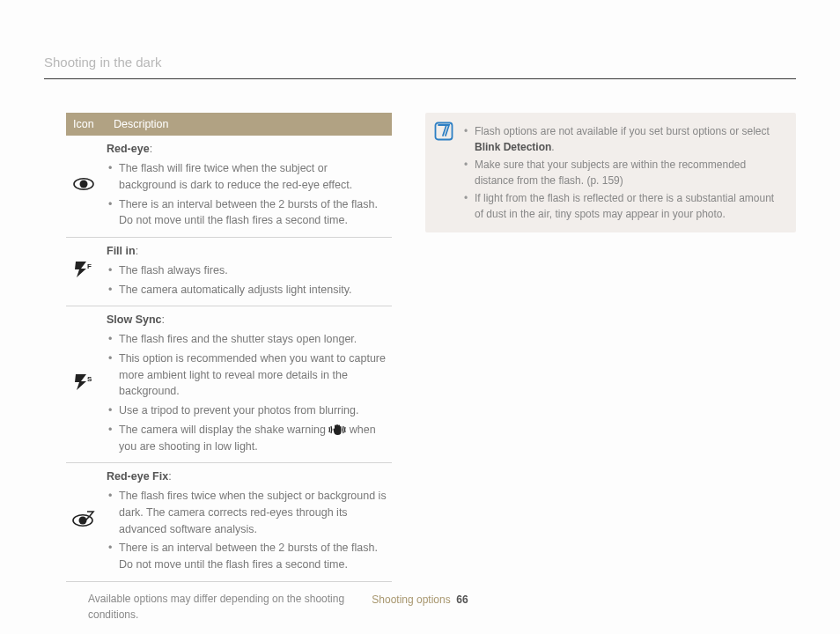 The image size is (840, 634). What do you see at coordinates (84, 187) in the screenshot?
I see `red-eye-icon` at bounding box center [84, 187].